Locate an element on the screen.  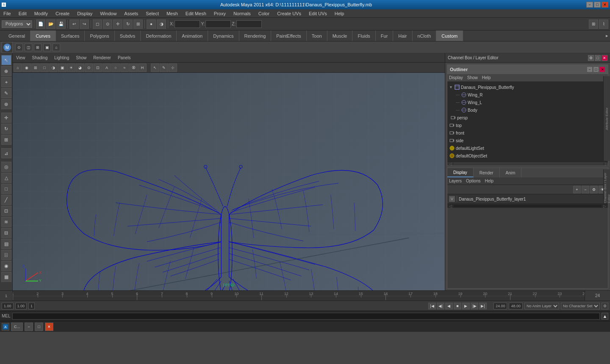
cb-subtab-options: Options is located at coordinates (473, 181).